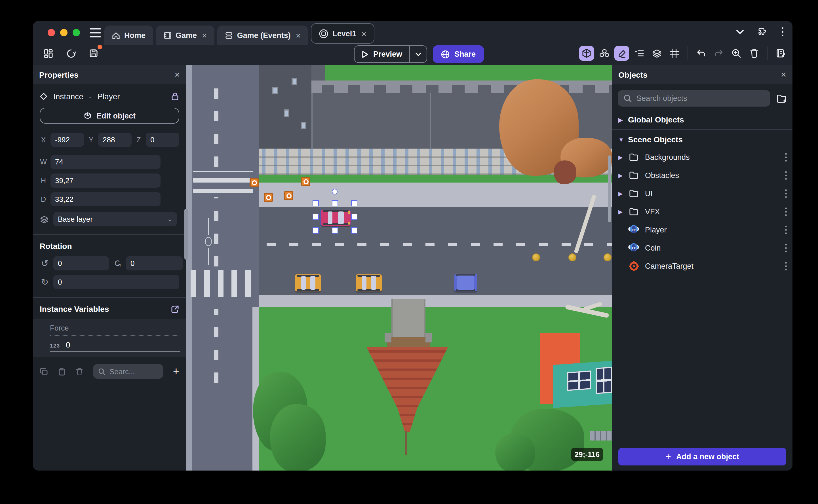  Describe the element at coordinates (740, 32) in the screenshot. I see `chevron-down-icon` at that location.